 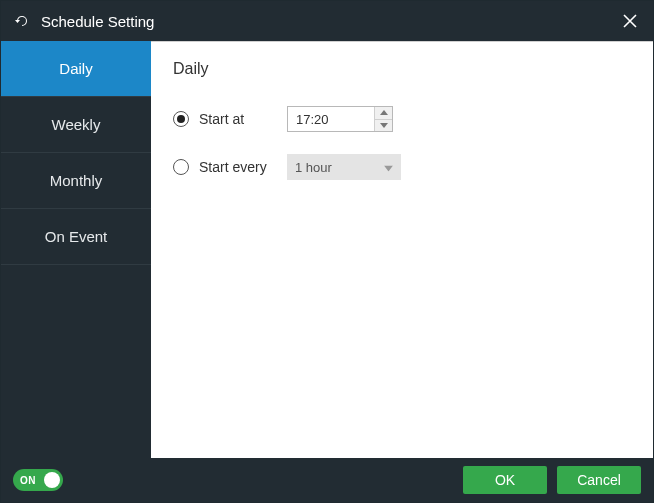 What do you see at coordinates (630, 21) in the screenshot?
I see `close-icon` at bounding box center [630, 21].